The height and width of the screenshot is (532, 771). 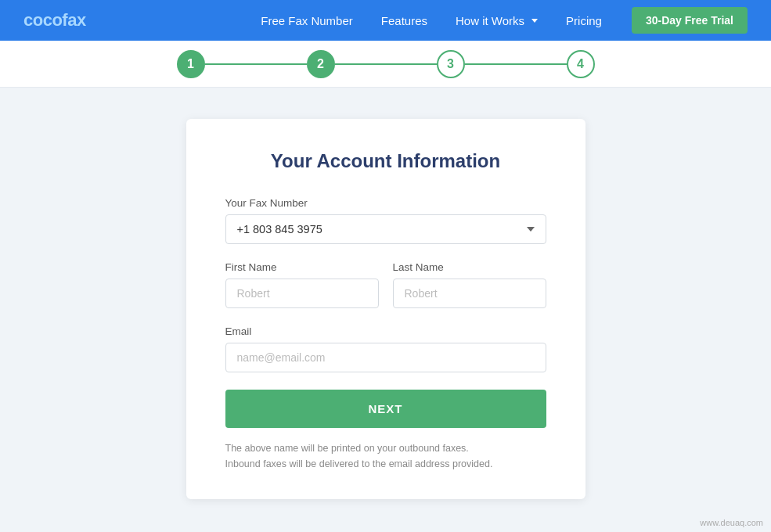 What do you see at coordinates (302, 268) in the screenshot?
I see `first-name-label: First Name` at bounding box center [302, 268].